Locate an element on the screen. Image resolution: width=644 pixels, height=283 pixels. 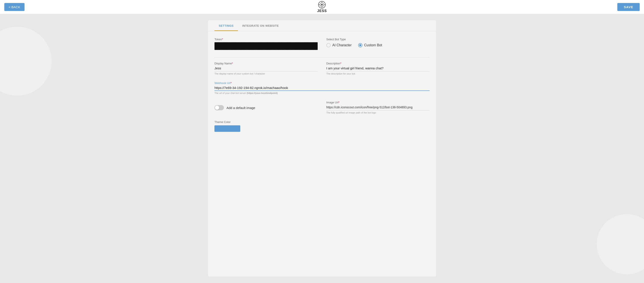
display-name-hint: The display name of your custom bot / ch… is located at coordinates (266, 74).